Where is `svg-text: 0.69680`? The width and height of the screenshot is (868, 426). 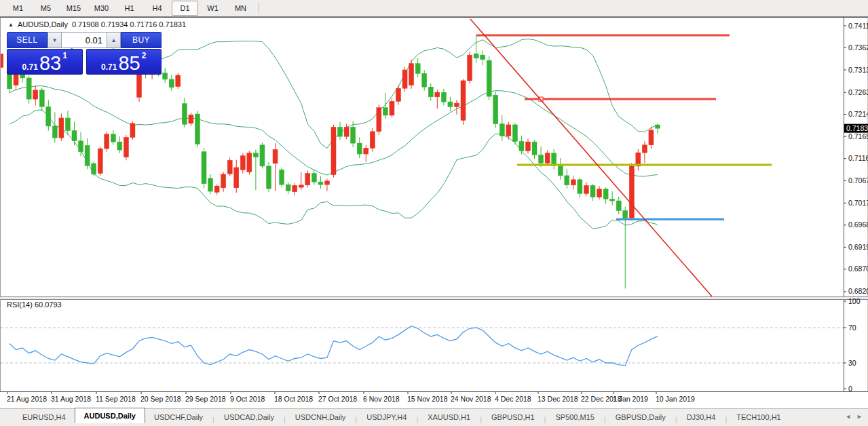 svg-text: 0.69680 is located at coordinates (858, 225).